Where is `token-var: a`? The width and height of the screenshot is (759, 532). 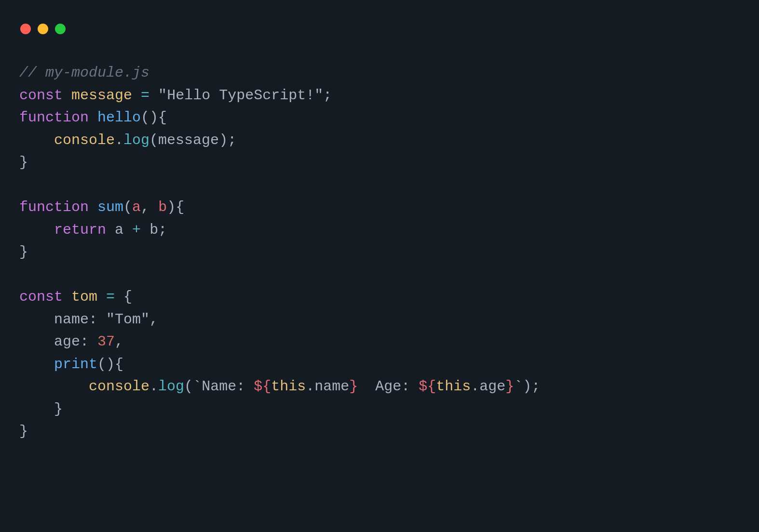
token-var: a is located at coordinates (119, 230).